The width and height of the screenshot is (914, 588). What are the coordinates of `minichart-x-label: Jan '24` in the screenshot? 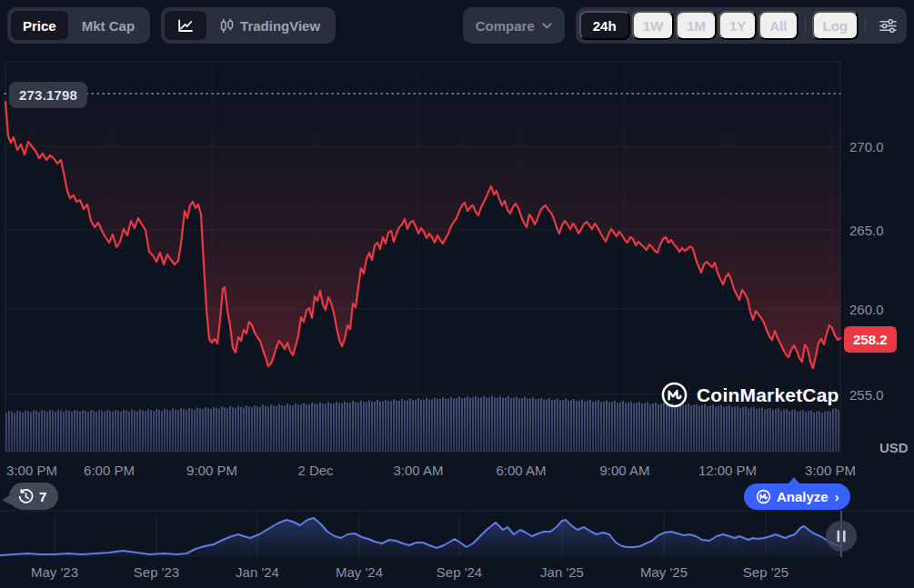 It's located at (257, 573).